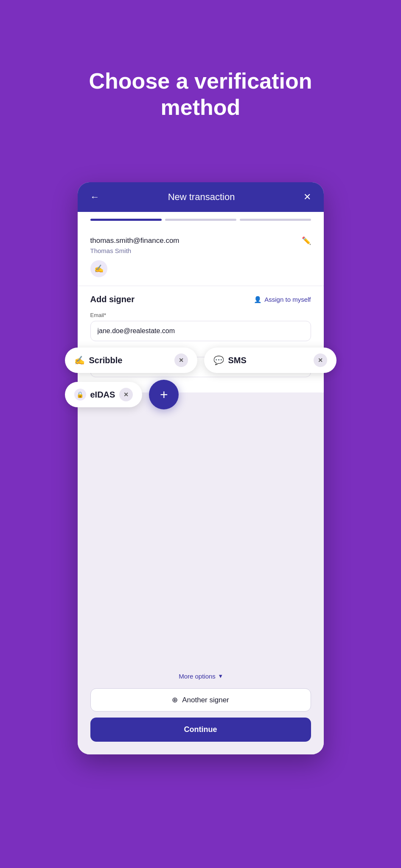  I want to click on assign-myself-button: 👤 Assign to myself, so click(282, 300).